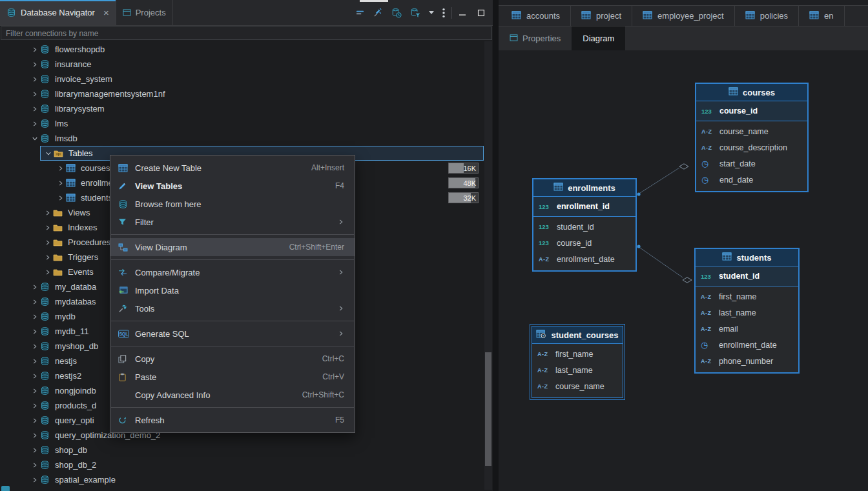 This screenshot has height=491, width=868. I want to click on menu-item-paste: Paste Ctrl+V, so click(232, 377).